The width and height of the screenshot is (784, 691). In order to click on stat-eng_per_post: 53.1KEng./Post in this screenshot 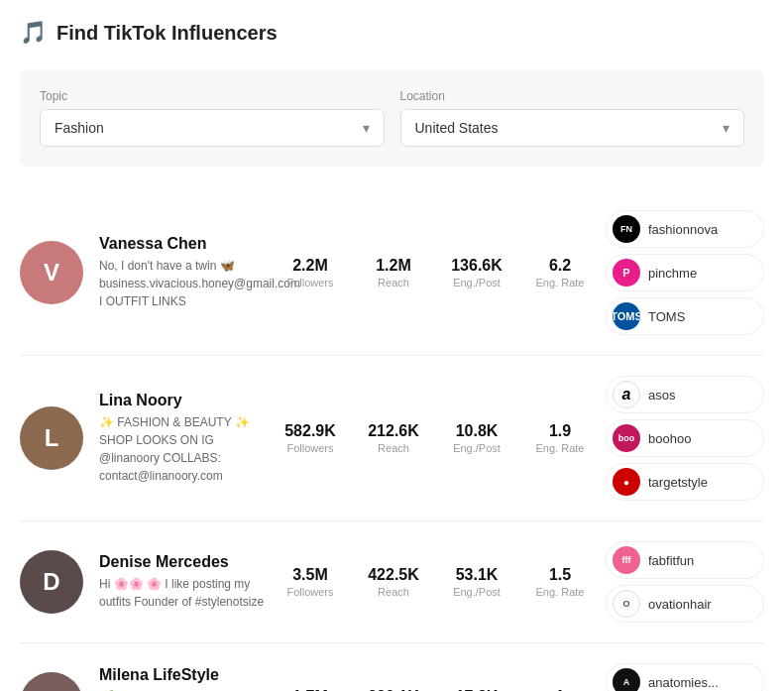, I will do `click(477, 582)`.